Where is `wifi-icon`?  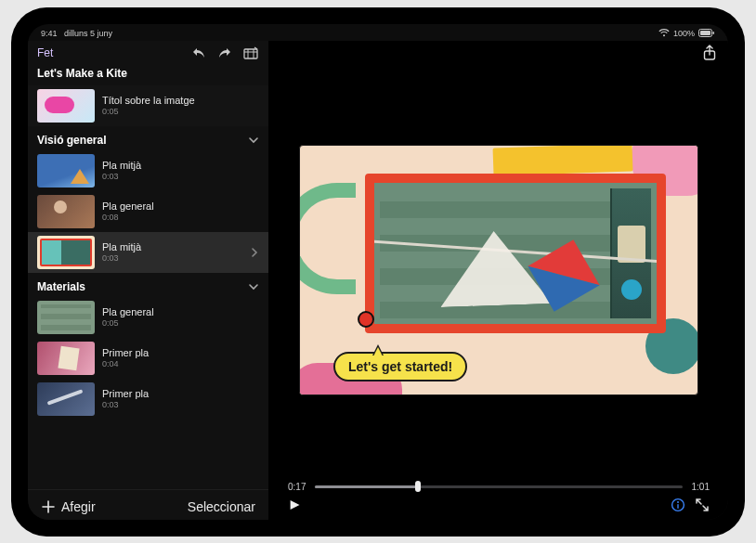
wifi-icon is located at coordinates (664, 33).